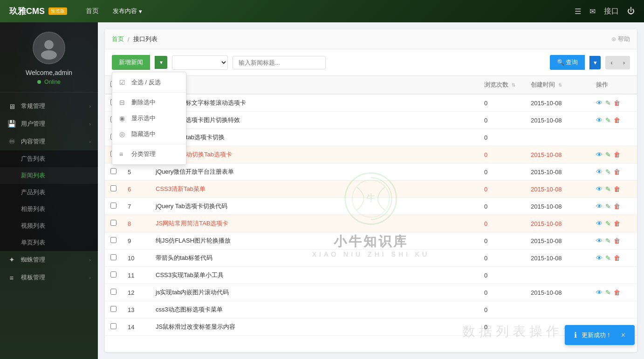 The height and width of the screenshot is (359, 644). What do you see at coordinates (631, 11) in the screenshot?
I see `power-icon: ⏻` at bounding box center [631, 11].